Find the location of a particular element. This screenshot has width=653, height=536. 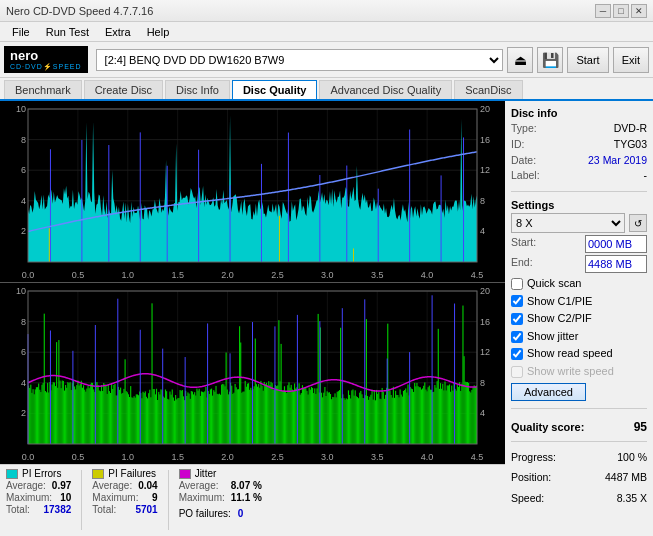

show-read-speed-row: Show read speed is located at coordinates (579, 354).